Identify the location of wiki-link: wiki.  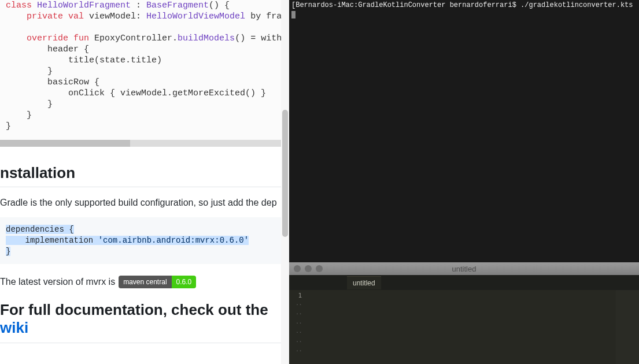
(14, 328).